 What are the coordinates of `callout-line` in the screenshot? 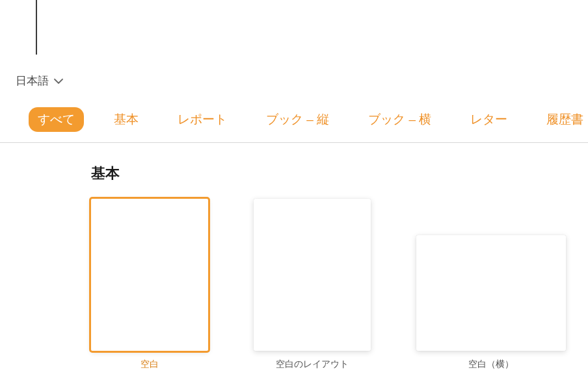 It's located at (36, 27).